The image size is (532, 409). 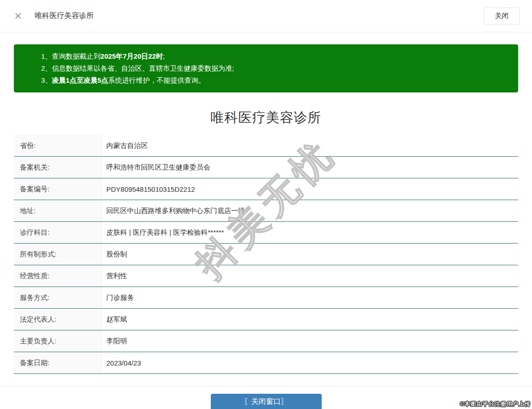 What do you see at coordinates (58, 341) in the screenshot?
I see `row-label: 主要负责人:` at bounding box center [58, 341].